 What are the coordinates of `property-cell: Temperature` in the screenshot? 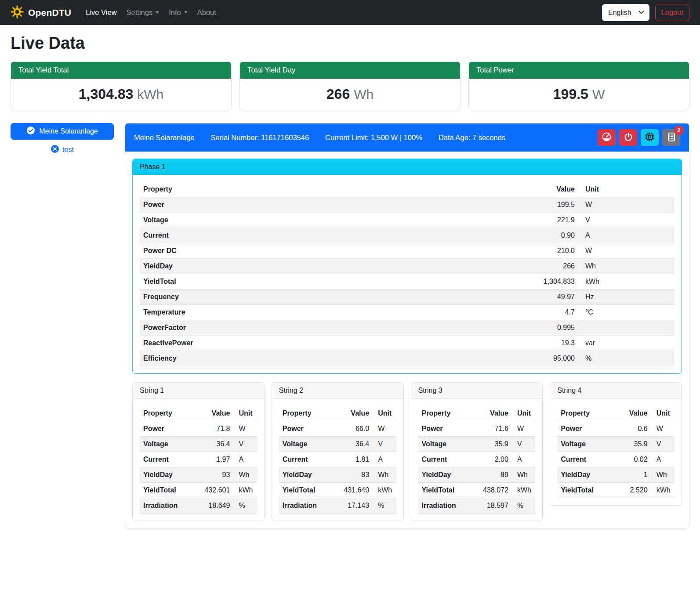 It's located at (332, 313).